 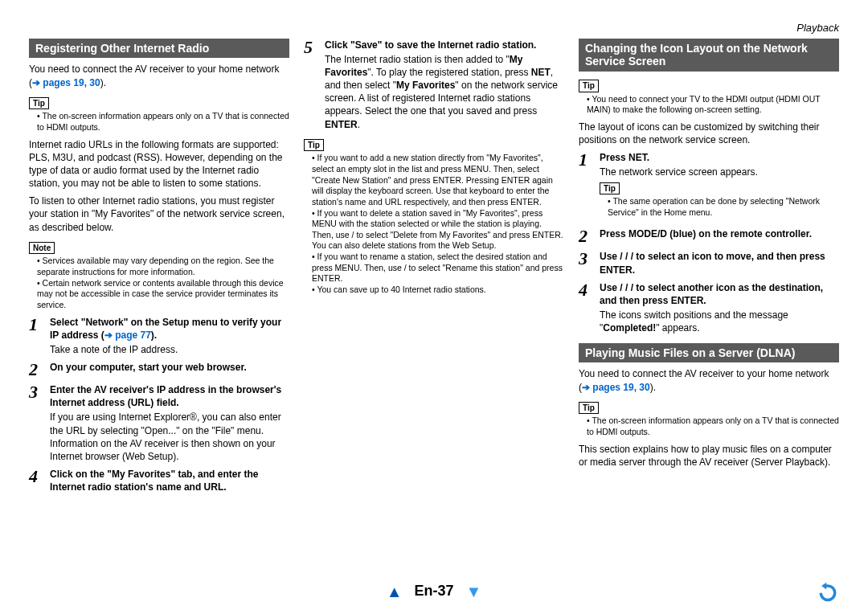 What do you see at coordinates (616, 387) in the screenshot?
I see `link-pages-19-30-b: ➔ pages 19, 30` at bounding box center [616, 387].